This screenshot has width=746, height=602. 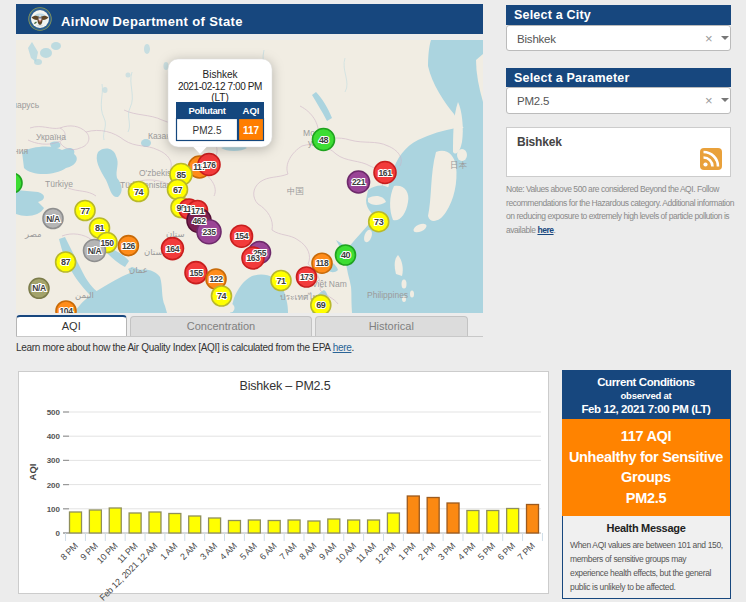 I want to click on svg-text: 221, so click(x=359, y=182).